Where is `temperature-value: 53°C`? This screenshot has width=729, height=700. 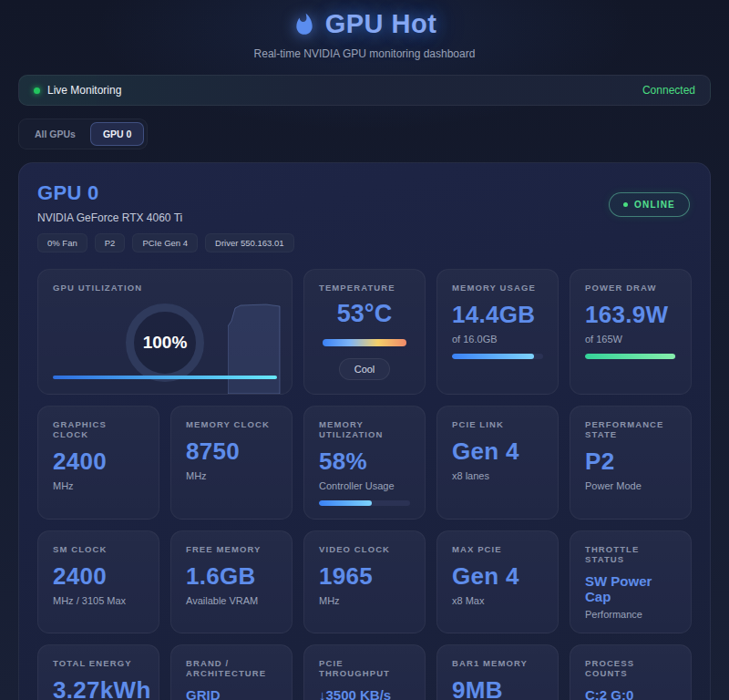 temperature-value: 53°C is located at coordinates (364, 314).